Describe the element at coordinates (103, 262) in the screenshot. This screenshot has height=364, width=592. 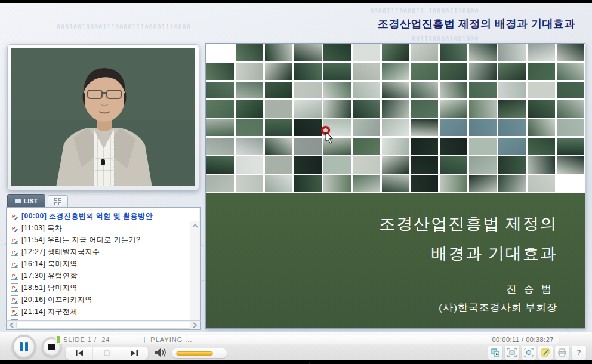
I see `chapter-list-panel: LIST [00:00] 조경진흥법의 역할 및 활용방안[11:03] 목차[…` at that location.